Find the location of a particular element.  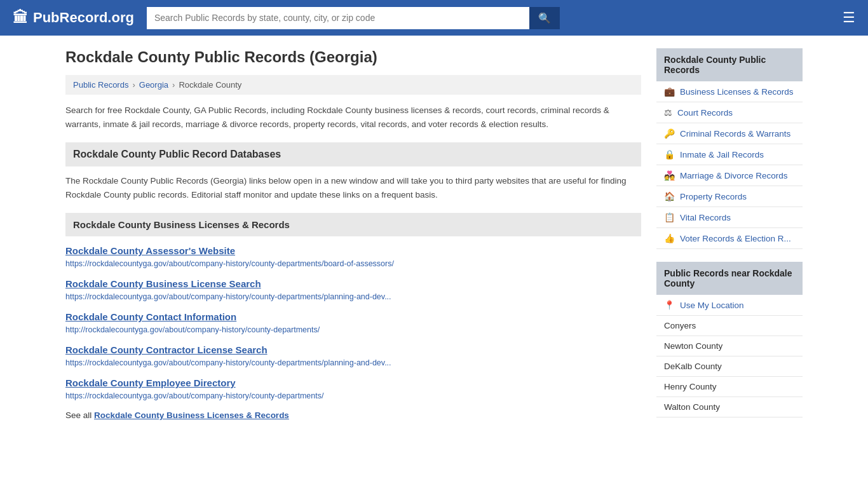

see-all-link: Rockdale County Business Licenses & Reco… is located at coordinates (192, 416).